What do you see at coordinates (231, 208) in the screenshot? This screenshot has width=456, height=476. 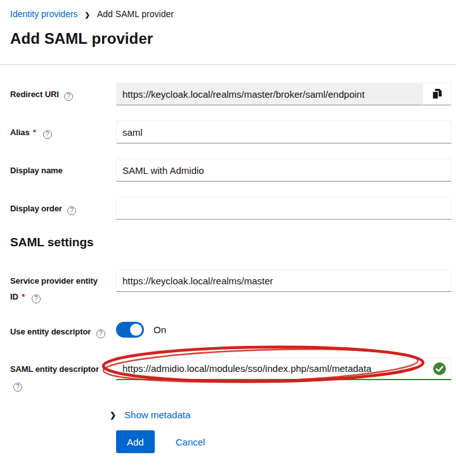 I see `display-order-row: Display order ?` at bounding box center [231, 208].